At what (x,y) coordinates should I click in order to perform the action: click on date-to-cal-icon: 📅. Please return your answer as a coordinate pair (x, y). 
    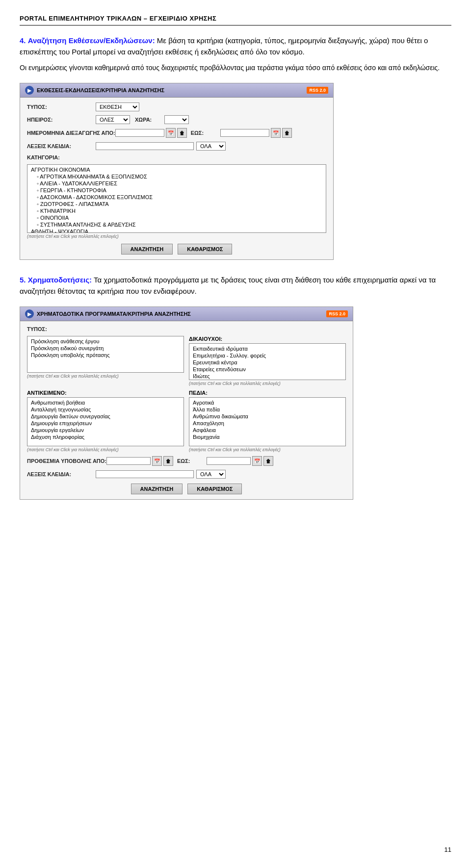
    Looking at the image, I should click on (276, 133).